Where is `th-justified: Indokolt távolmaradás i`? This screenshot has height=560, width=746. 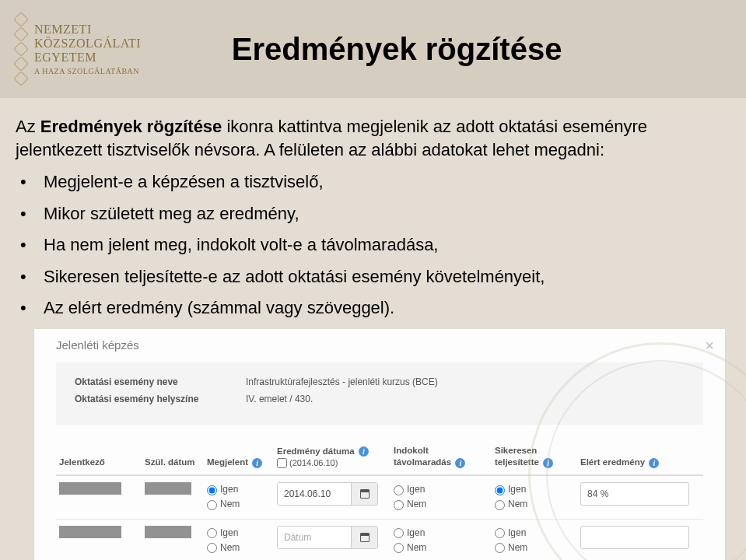
th-justified: Indokolt távolmaradás i is located at coordinates (441, 457).